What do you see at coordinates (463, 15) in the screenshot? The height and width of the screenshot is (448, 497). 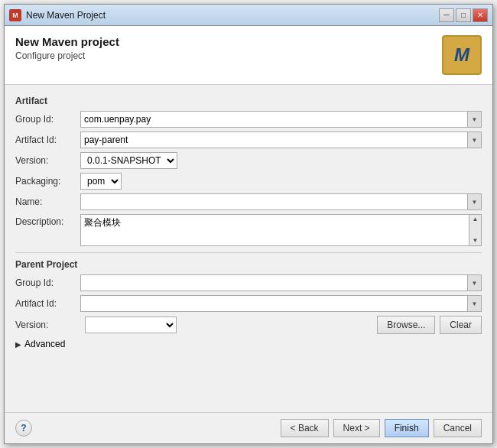 I see `maximize-button: □` at bounding box center [463, 15].